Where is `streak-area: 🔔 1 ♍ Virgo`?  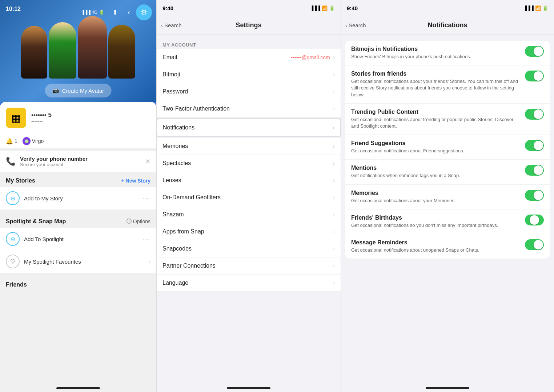
streak-area: 🔔 1 ♍ Virgo is located at coordinates (78, 141).